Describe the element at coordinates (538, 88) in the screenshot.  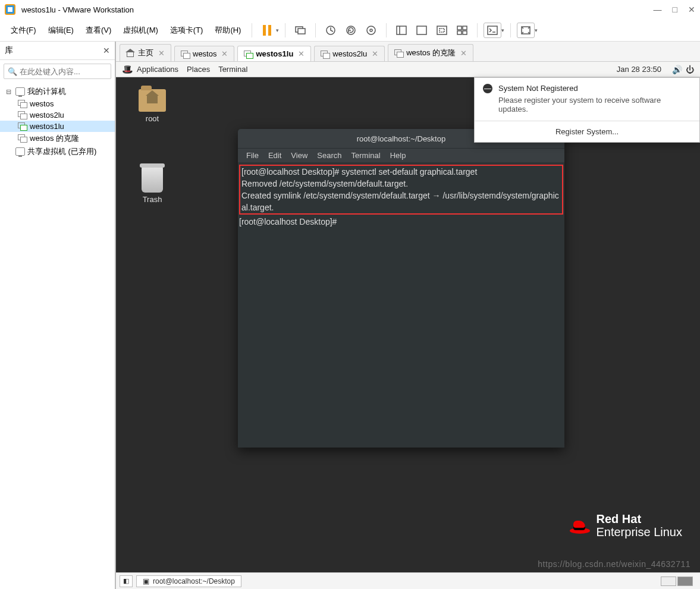
I see `notification-title: System Not Registered` at that location.